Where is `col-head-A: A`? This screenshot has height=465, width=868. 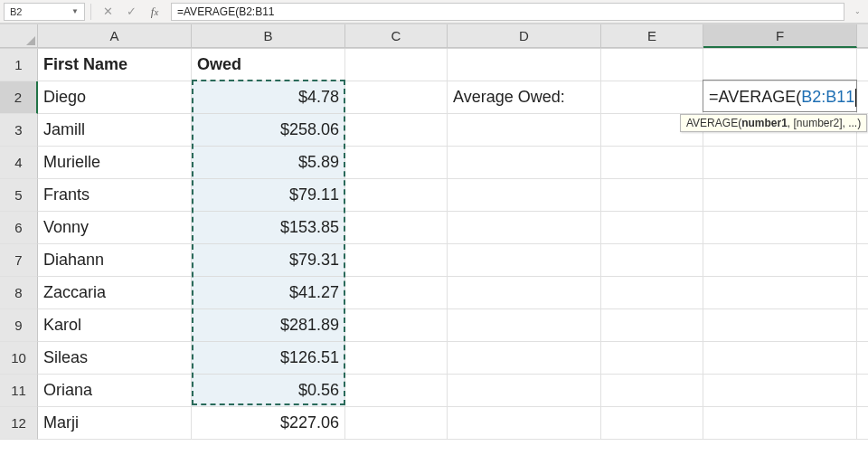
col-head-A: A is located at coordinates (115, 36).